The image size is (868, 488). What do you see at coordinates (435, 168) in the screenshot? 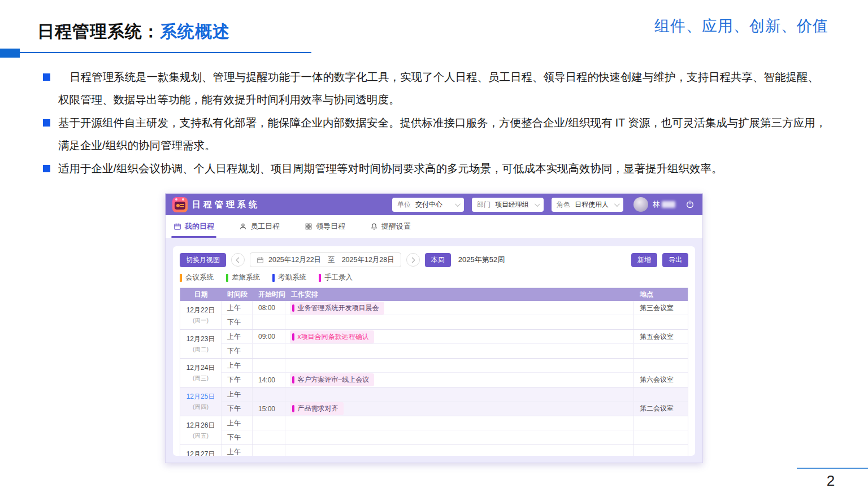
I see `bullet-item: 适用于企业/组织会议协调、个人日程规划、项目周期管理等对时间协同要求高的多元场景…` at bounding box center [435, 168].